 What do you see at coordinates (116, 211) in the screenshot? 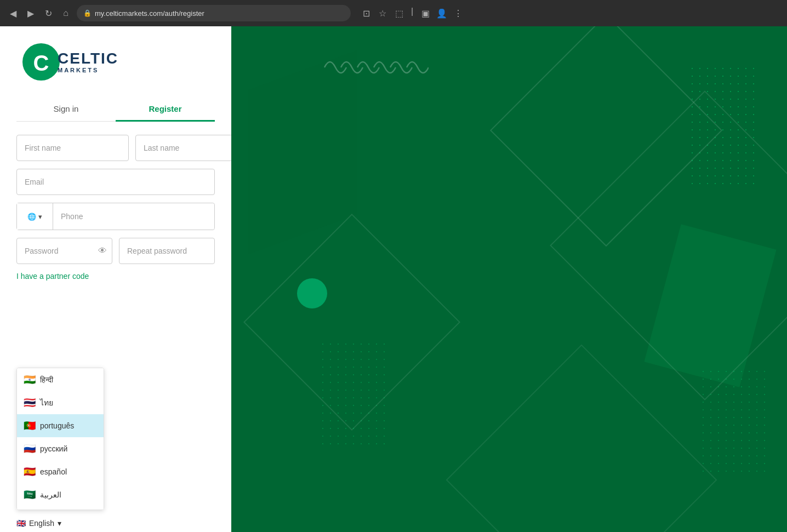
I see `form-area: 🌐 ▾ 👁 I have a partner code` at bounding box center [116, 211].